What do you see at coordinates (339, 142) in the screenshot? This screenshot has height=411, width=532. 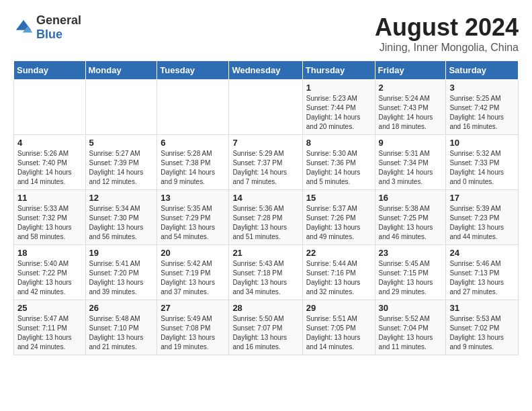 I see `day-number: 8` at bounding box center [339, 142].